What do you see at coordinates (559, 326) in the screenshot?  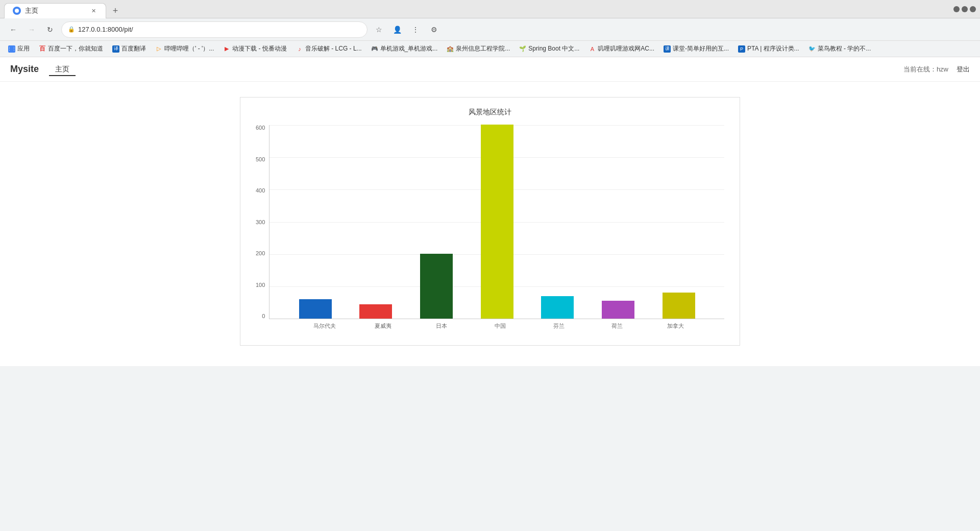 I see `x-label-finland: 芬兰` at bounding box center [559, 326].